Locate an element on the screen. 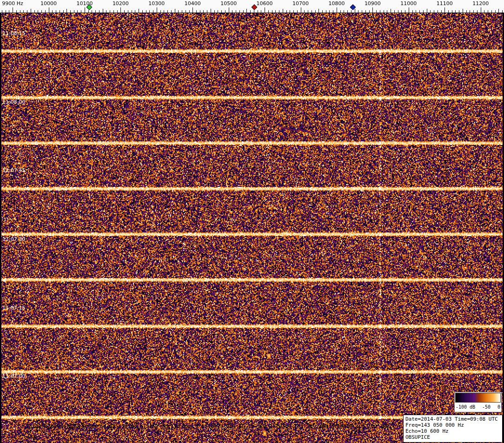 Image resolution: width=504 pixels, height=443 pixels. info-freq-line: Freq=143 050 000 Hz is located at coordinates (453, 425).